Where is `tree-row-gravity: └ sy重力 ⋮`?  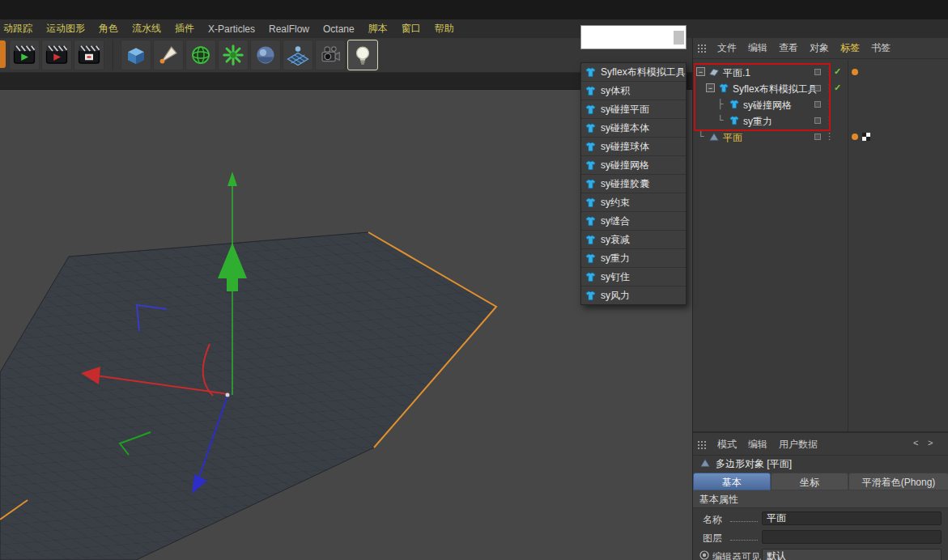
tree-row-gravity: └ sy重力 ⋮ is located at coordinates (821, 121).